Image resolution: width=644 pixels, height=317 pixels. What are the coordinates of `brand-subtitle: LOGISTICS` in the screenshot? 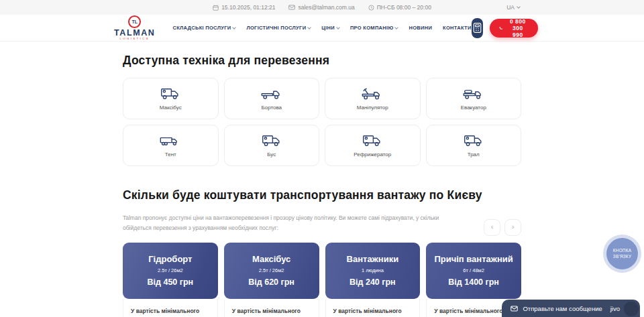 It's located at (134, 39).